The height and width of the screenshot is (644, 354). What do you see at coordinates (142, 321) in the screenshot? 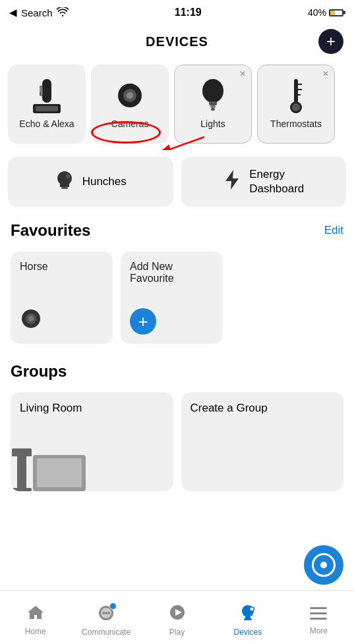
I see `add-plus-icon: +` at bounding box center [142, 321].